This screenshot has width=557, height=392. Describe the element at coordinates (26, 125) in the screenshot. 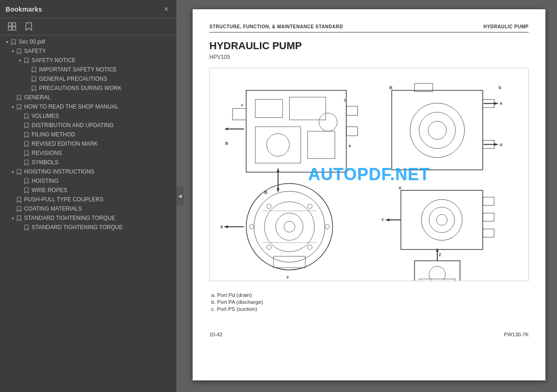

I see `bookmark-icon-distribution` at that location.